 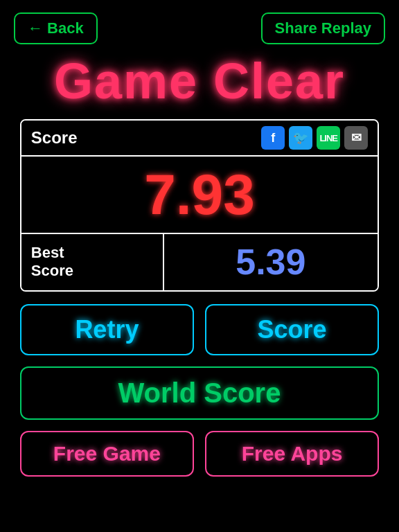 I want to click on back-button: ← Back, so click(x=55, y=28).